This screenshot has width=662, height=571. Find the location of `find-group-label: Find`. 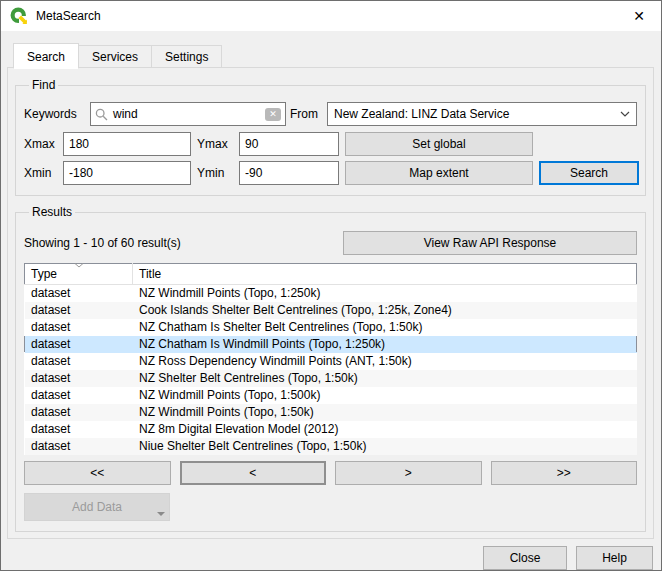

find-group-label: Find is located at coordinates (44, 85).